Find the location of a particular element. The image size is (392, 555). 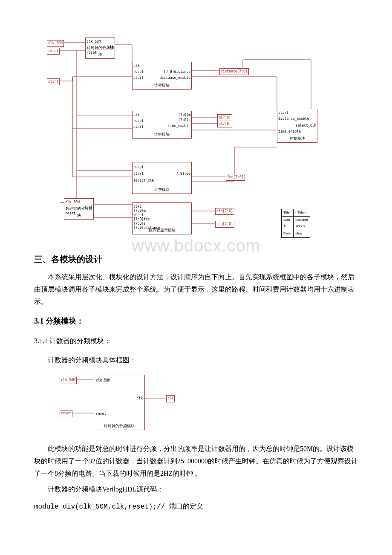

block-div-seg: clk_50M clk1 reset 数码管的分频模块 is located at coordinates (79, 209).